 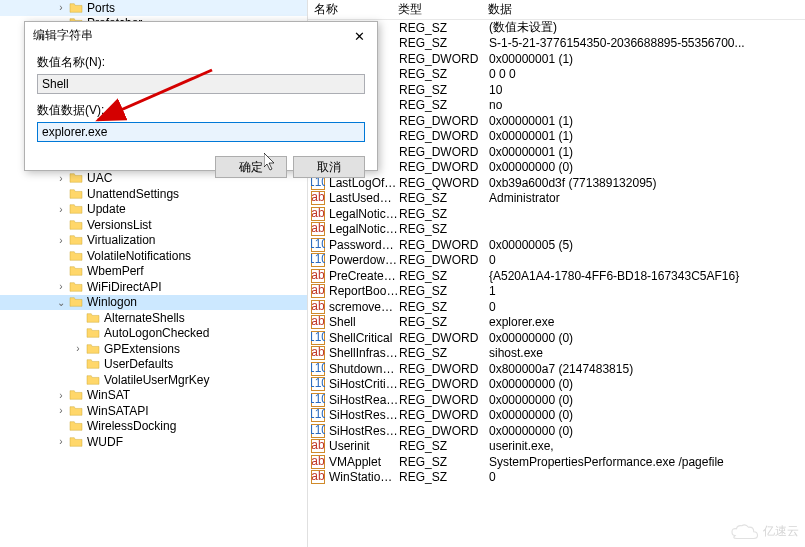 I want to click on tree-item-virtualization: ›Virtualization, so click(x=154, y=241).